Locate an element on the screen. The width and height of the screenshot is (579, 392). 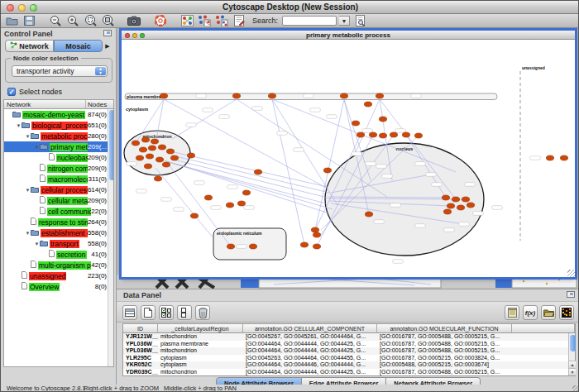
save-icon is located at coordinates (29, 22).